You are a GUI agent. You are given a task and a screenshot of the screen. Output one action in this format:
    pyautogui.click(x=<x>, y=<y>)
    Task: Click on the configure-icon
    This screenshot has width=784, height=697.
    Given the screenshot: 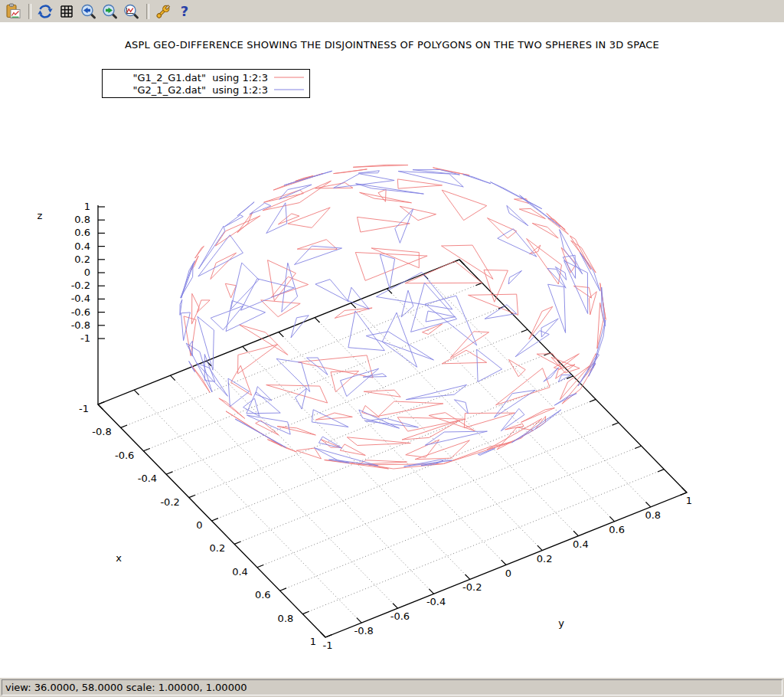 What is the action you would take?
    pyautogui.click(x=163, y=11)
    